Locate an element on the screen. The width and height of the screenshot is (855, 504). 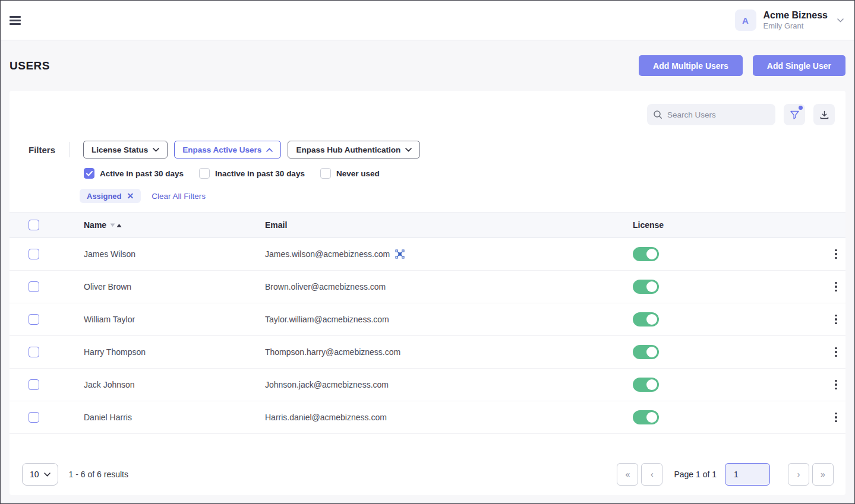
table-footer: 10 1 - 6 of 6 results « ‹ Page 1 of 1 › … is located at coordinates (428, 479).